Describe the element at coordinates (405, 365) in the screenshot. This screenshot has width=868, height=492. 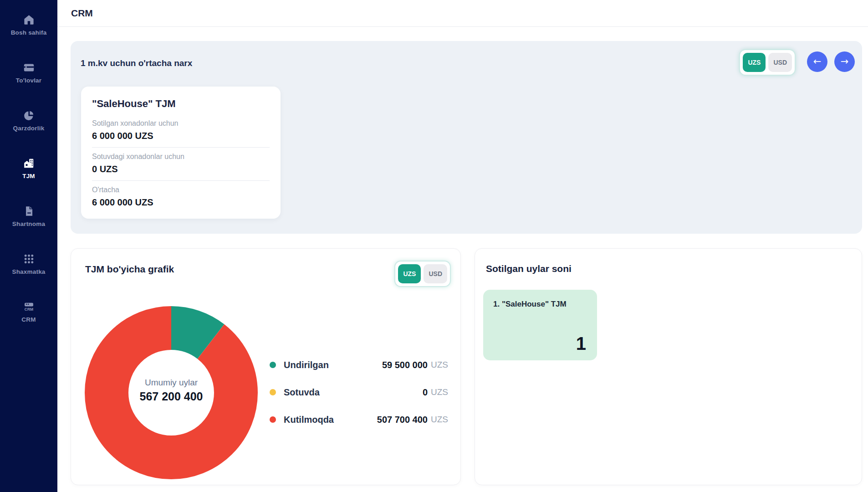
I see `legend-value: 59 500 000` at that location.